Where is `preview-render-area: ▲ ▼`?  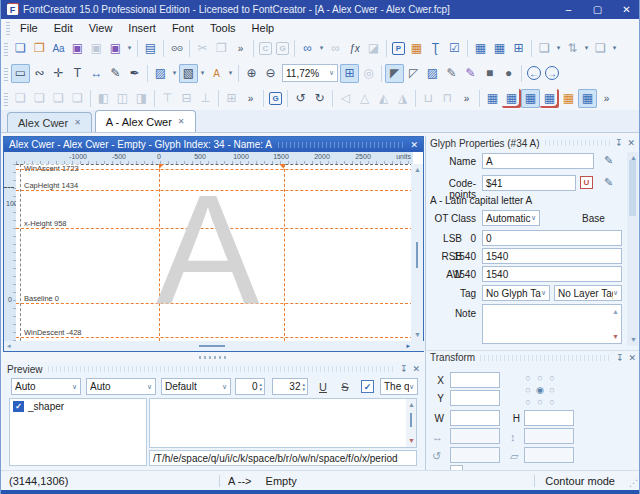
preview-render-area: ▲ ▼ is located at coordinates (283, 423).